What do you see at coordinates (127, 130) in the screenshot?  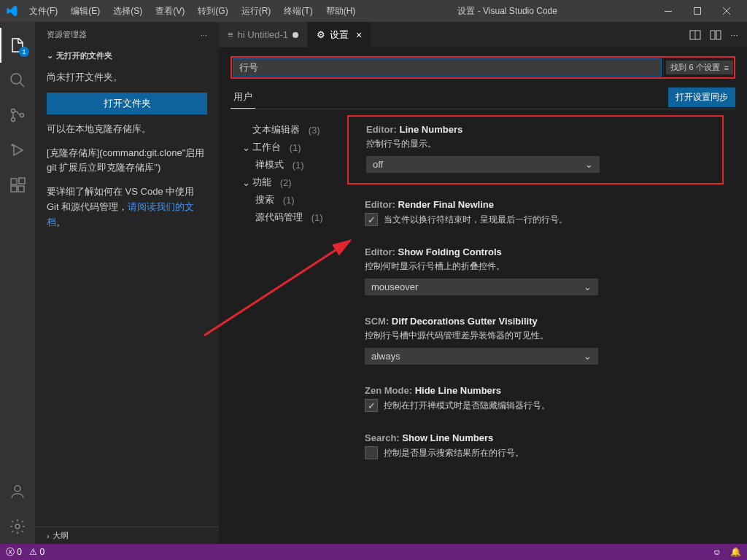 I see `sidebar-text-clone: 可以在本地克隆存储库。` at bounding box center [127, 130].